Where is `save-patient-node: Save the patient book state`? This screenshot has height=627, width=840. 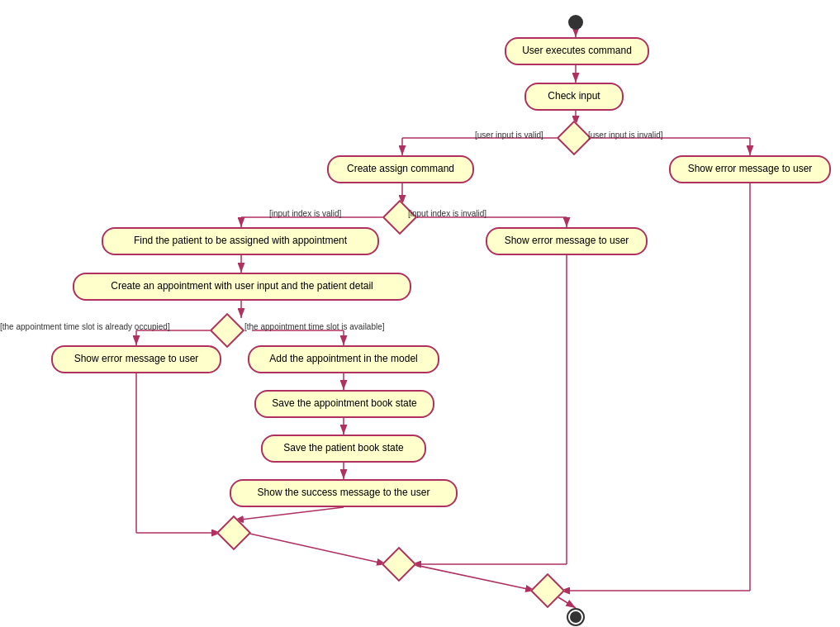
save-patient-node: Save the patient book state is located at coordinates (344, 449).